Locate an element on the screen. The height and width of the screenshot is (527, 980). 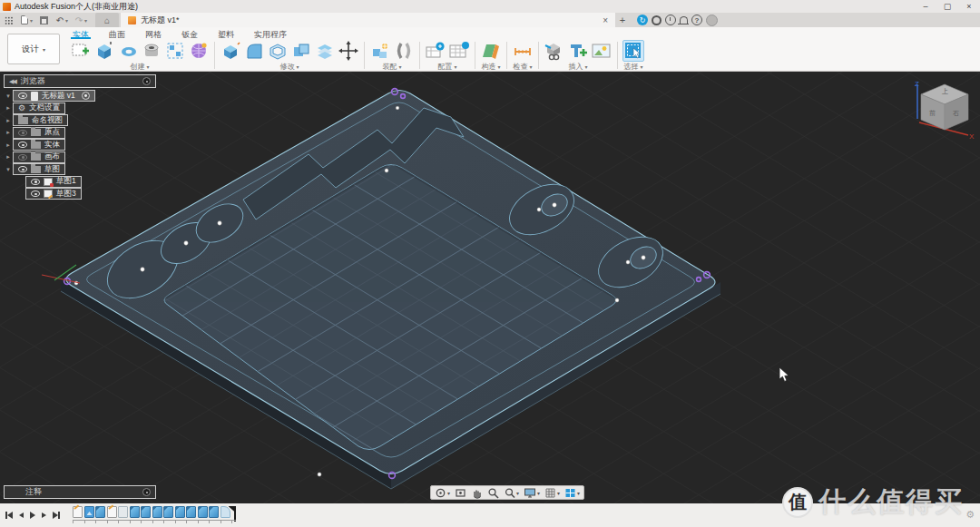
group-configure-label: 配置▾ is located at coordinates (446, 67).